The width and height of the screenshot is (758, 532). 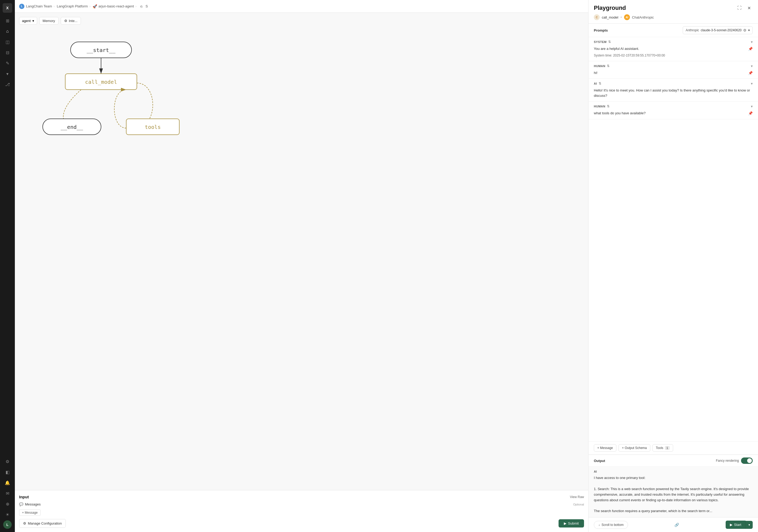 What do you see at coordinates (673, 70) in the screenshot?
I see `message-block-human-1: HUMAN ⇅ ▾ 📌 hi!` at bounding box center [673, 70].